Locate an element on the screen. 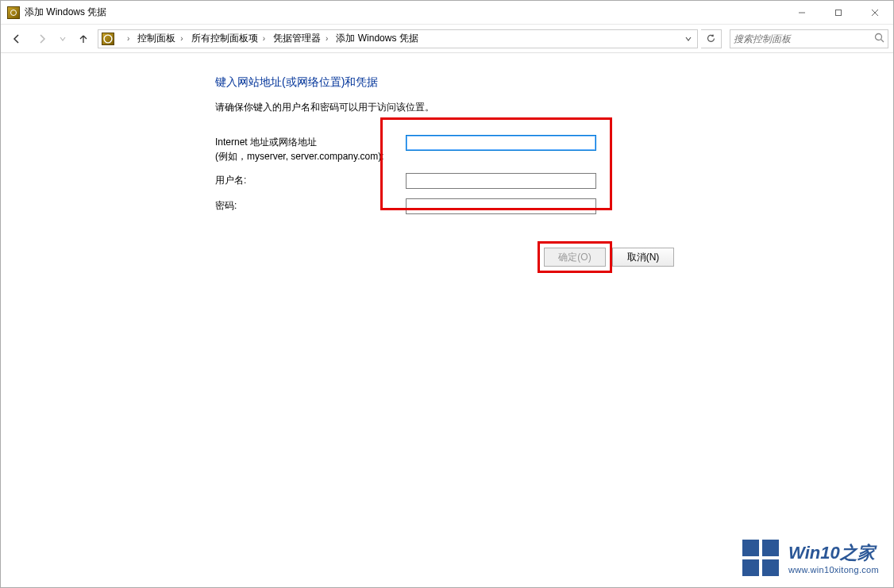 The height and width of the screenshot is (588, 894). password-label: 密码: is located at coordinates (310, 206).